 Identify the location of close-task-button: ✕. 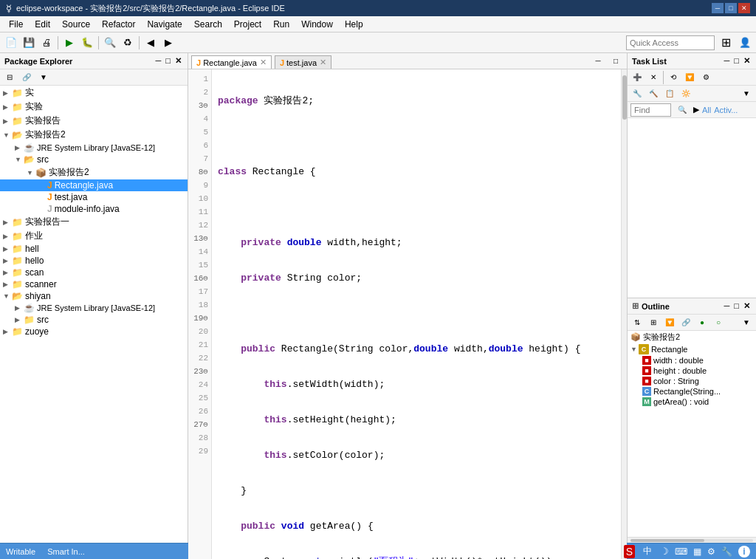
(747, 61).